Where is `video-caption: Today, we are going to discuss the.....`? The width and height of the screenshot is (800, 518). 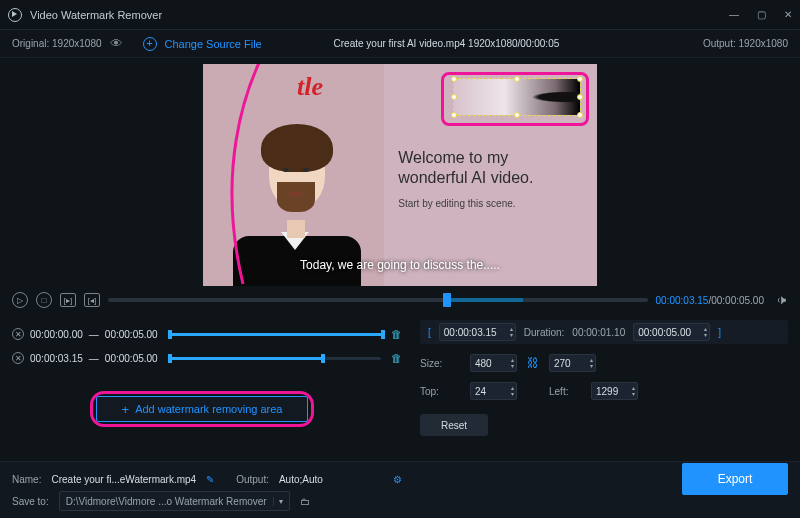
video-caption: Today, we are going to discuss the..... is located at coordinates (400, 265).